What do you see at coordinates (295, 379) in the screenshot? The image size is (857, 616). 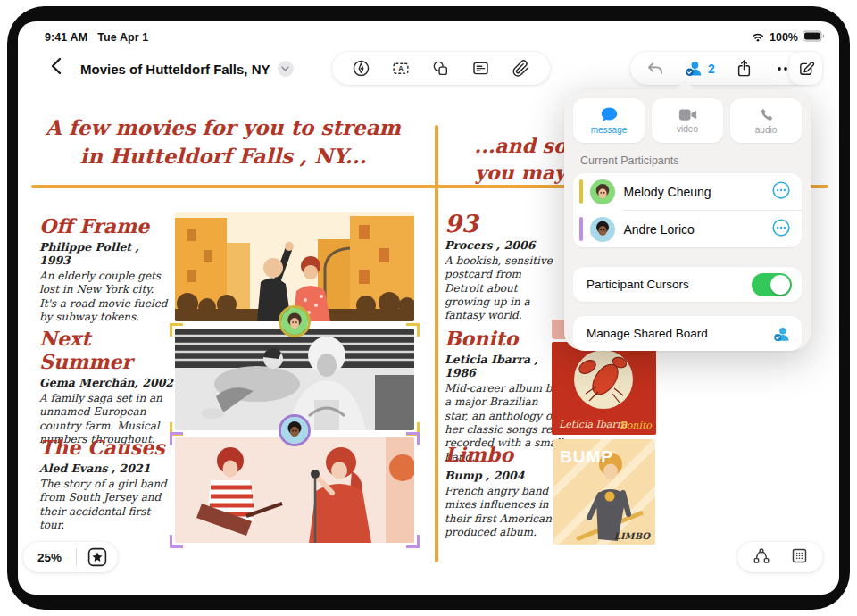 I see `movie-still-next-summer` at bounding box center [295, 379].